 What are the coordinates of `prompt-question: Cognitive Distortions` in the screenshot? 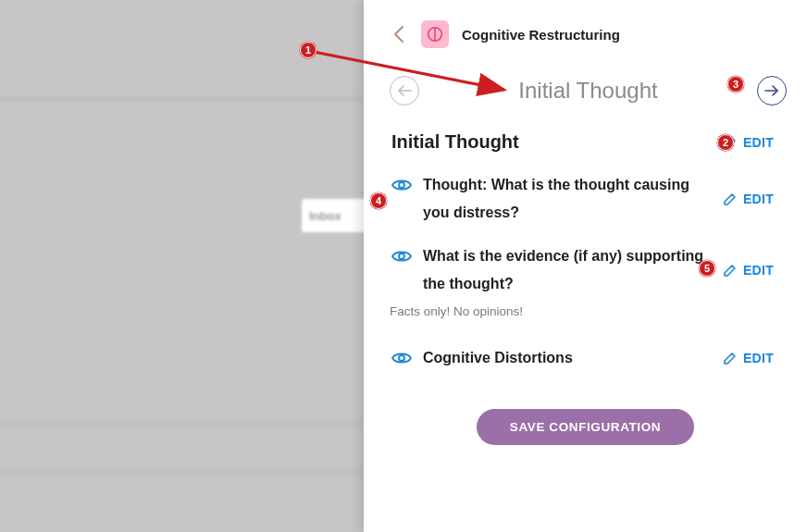 It's located at (567, 358).